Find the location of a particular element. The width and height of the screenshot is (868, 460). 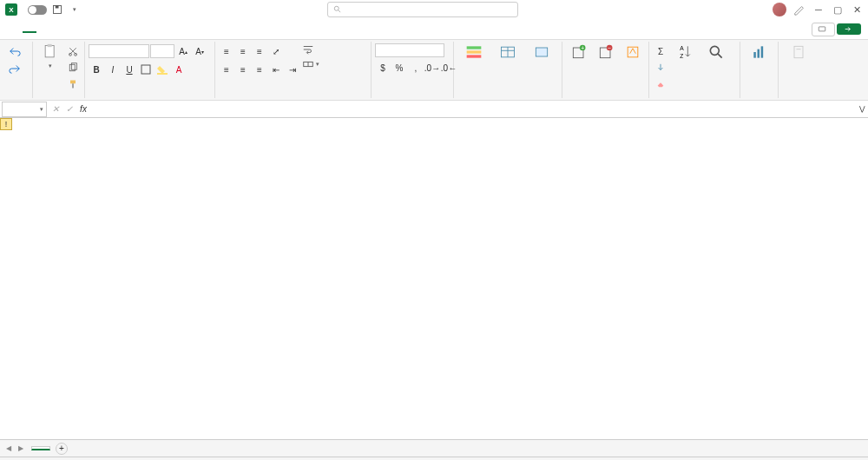

cond-fmt-icon is located at coordinates (474, 52).